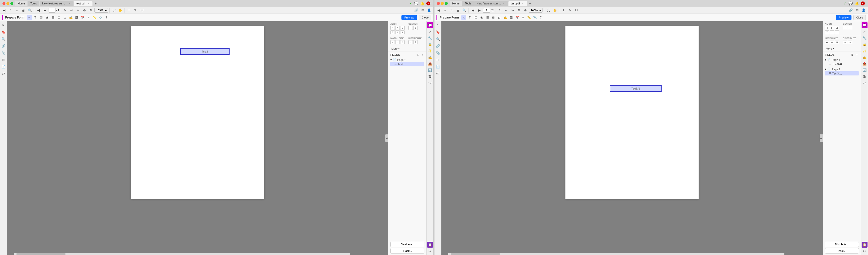 This screenshot has height=255, width=868. I want to click on zoom-select-2: 163%, so click(536, 10).